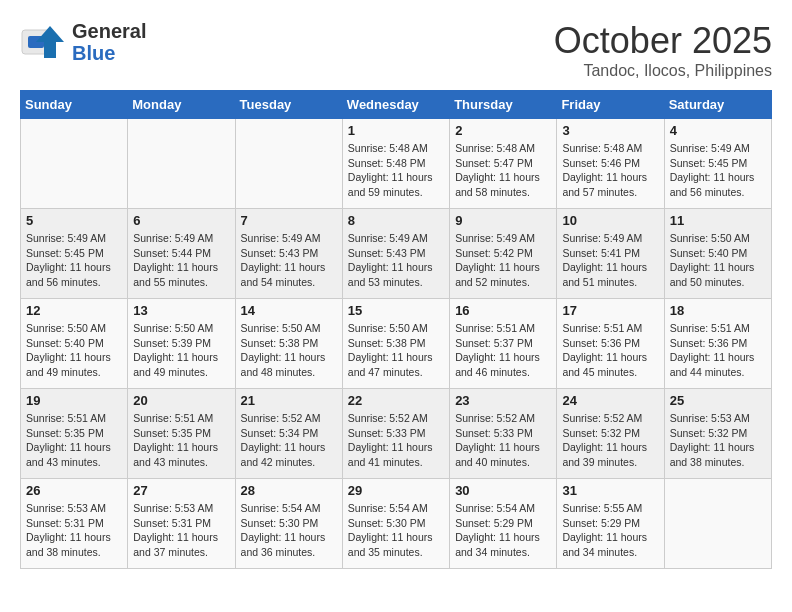 The height and width of the screenshot is (612, 792). Describe the element at coordinates (718, 130) in the screenshot. I see `day-number: 4` at that location.